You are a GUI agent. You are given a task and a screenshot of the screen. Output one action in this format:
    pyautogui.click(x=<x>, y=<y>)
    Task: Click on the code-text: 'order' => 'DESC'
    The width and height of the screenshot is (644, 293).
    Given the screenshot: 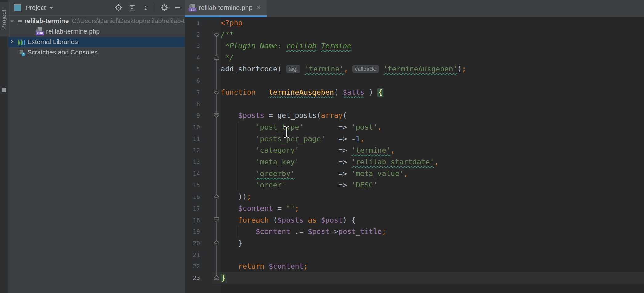 What is the action you would take?
    pyautogui.click(x=299, y=185)
    